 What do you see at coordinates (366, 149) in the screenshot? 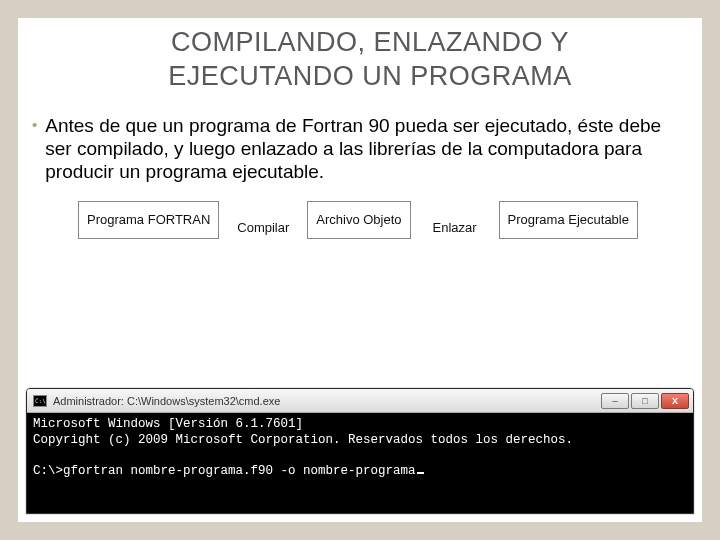
I see `bullet-text: Antes de que un programa de Fortran 90 p…` at bounding box center [366, 149].